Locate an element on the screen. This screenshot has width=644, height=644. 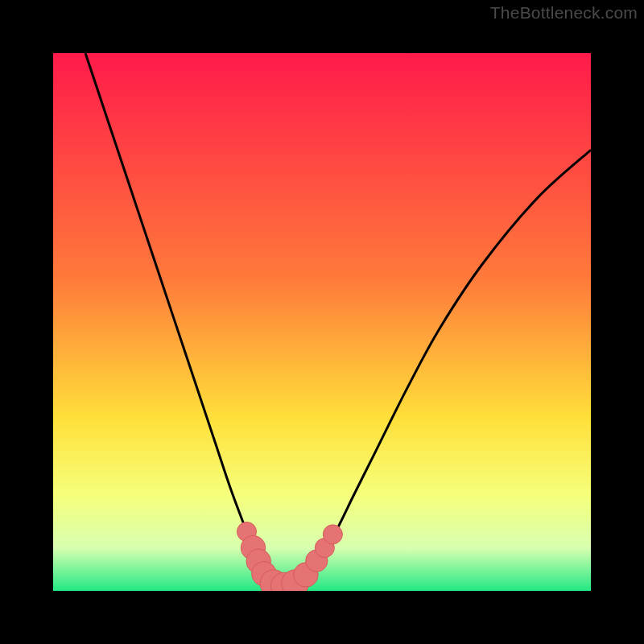
data-marker is located at coordinates (332, 535).